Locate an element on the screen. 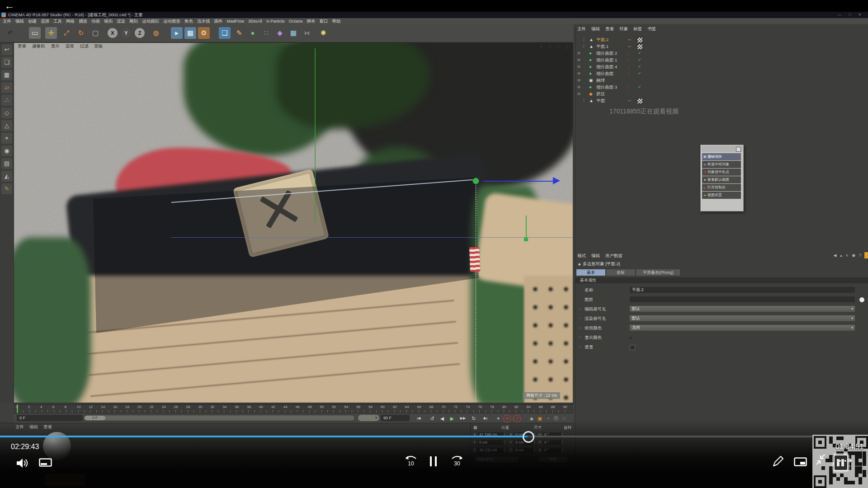  rotation-field: 0 ° is located at coordinates (552, 443).